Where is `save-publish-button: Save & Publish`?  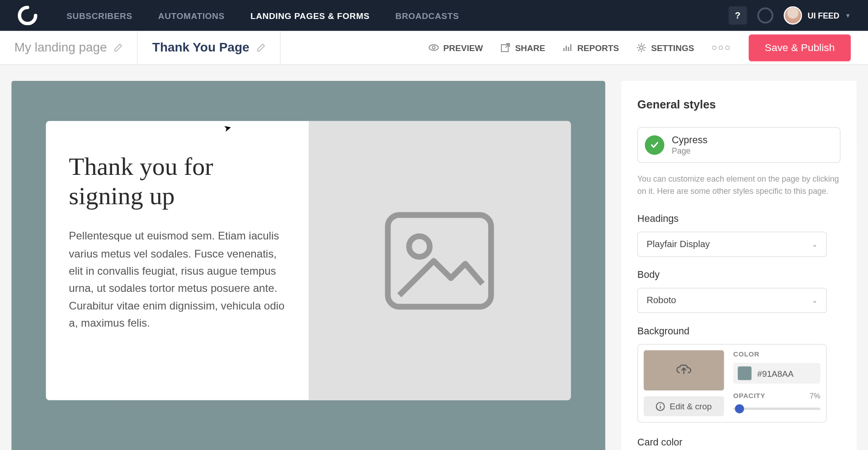
save-publish-button: Save & Publish is located at coordinates (800, 48).